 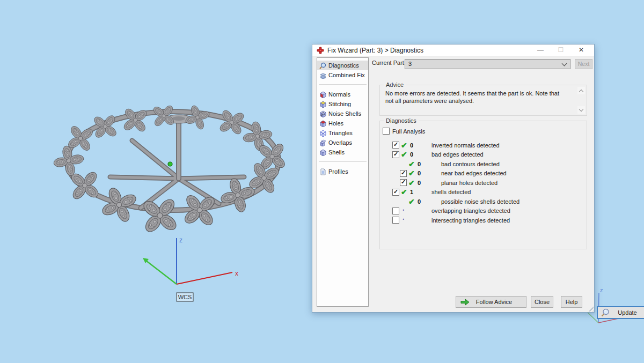 What do you see at coordinates (336, 123) in the screenshot?
I see `sidebar-item-label: Holes` at bounding box center [336, 123].